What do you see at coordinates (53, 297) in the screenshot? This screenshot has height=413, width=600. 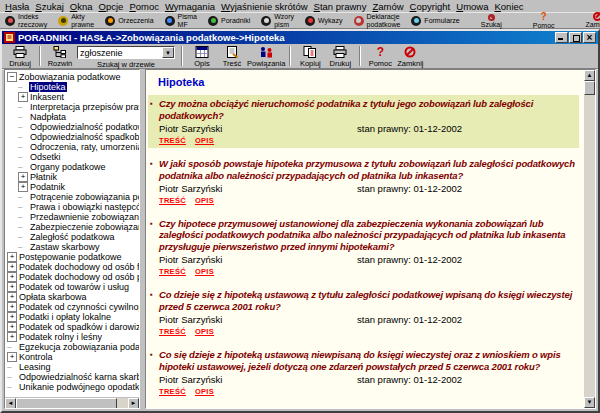 I see `tree-item-label: Opłata skarbowa` at bounding box center [53, 297].